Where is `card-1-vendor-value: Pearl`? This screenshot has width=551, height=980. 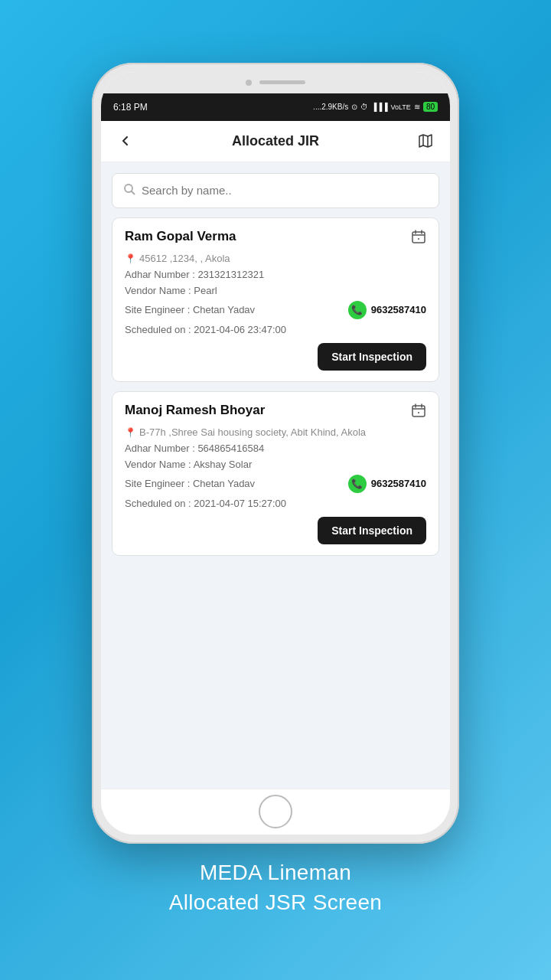
card-1-vendor-value: Pearl is located at coordinates (205, 291).